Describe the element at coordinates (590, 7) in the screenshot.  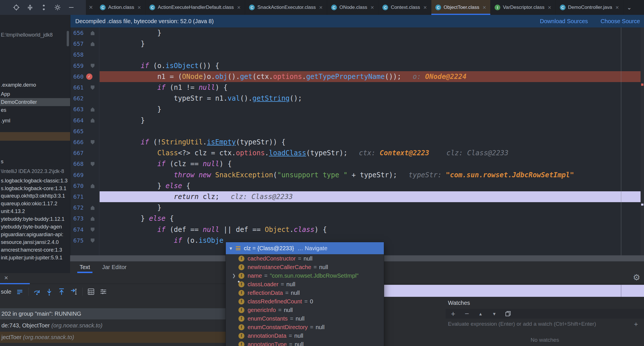
I see `tab-DemoController.java: CDemoController.java✕` at that location.